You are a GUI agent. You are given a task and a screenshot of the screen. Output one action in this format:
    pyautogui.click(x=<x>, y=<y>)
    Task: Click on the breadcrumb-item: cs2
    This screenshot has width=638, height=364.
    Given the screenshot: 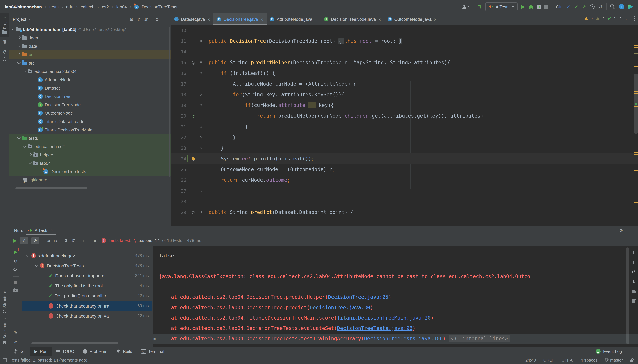 What is the action you would take?
    pyautogui.click(x=106, y=7)
    